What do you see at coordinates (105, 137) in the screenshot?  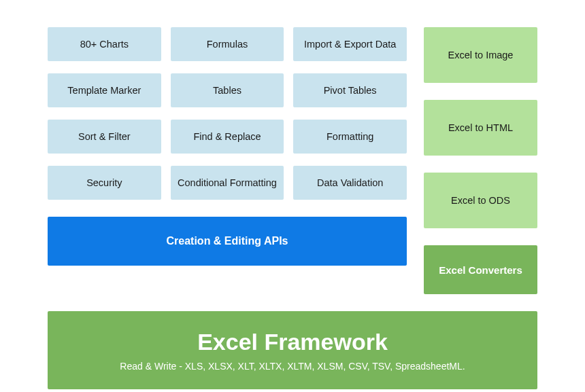 I see `feature-sort-filter: Sort & Filter` at bounding box center [105, 137].